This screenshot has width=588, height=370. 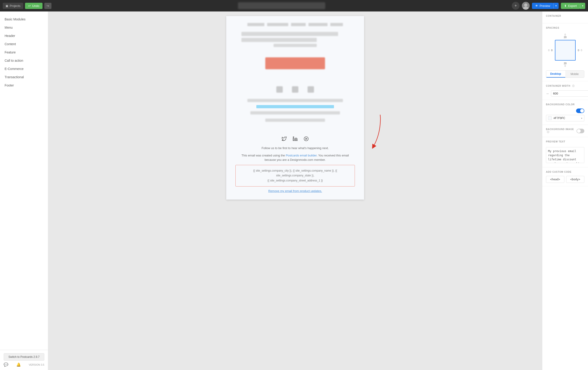 I want to click on address-line2: site_settings.company_state }},, so click(x=295, y=176).